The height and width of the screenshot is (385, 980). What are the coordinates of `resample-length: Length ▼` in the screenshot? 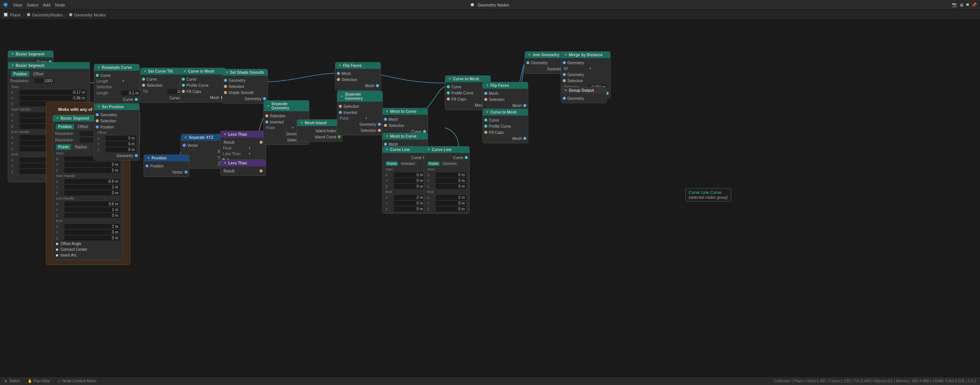 It's located at (117, 81).